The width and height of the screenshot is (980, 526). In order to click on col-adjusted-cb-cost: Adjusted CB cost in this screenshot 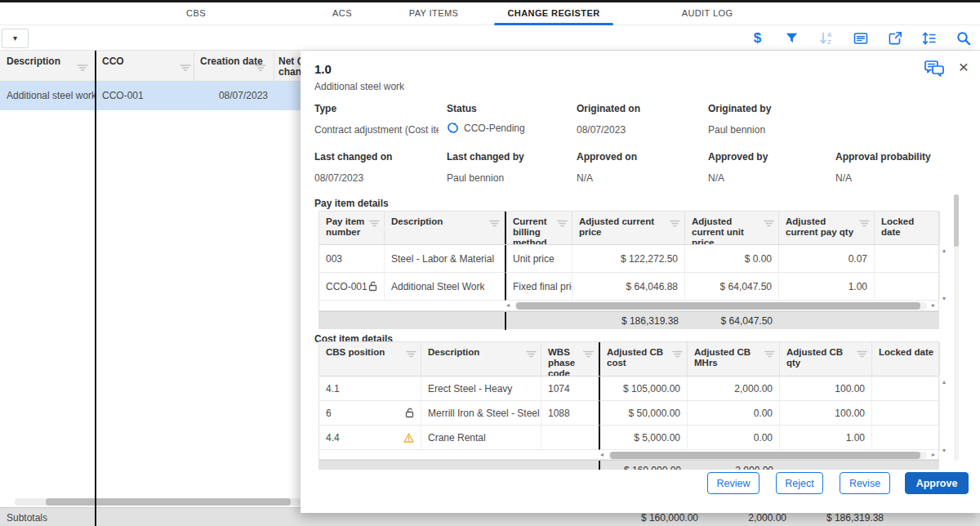, I will do `click(644, 359)`.